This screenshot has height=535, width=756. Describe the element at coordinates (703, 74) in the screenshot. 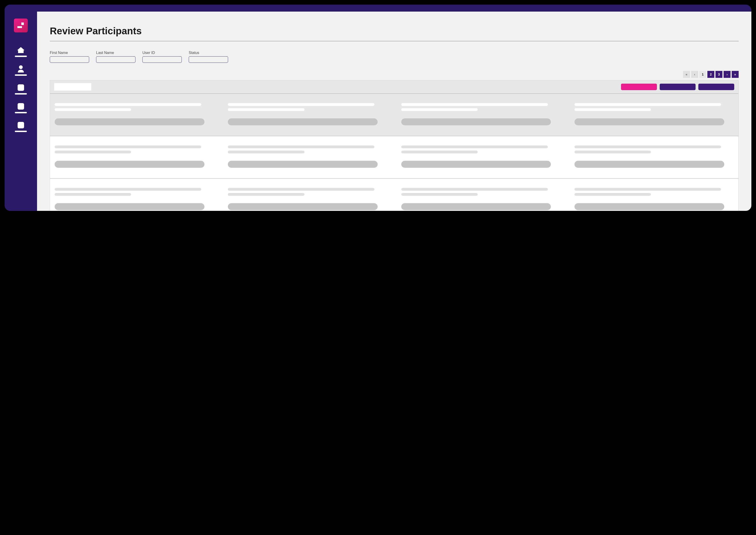

I see `page-1-button: 1` at that location.